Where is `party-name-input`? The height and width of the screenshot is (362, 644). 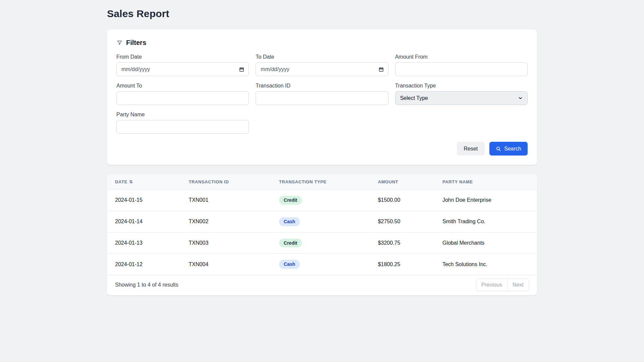 party-name-input is located at coordinates (182, 127).